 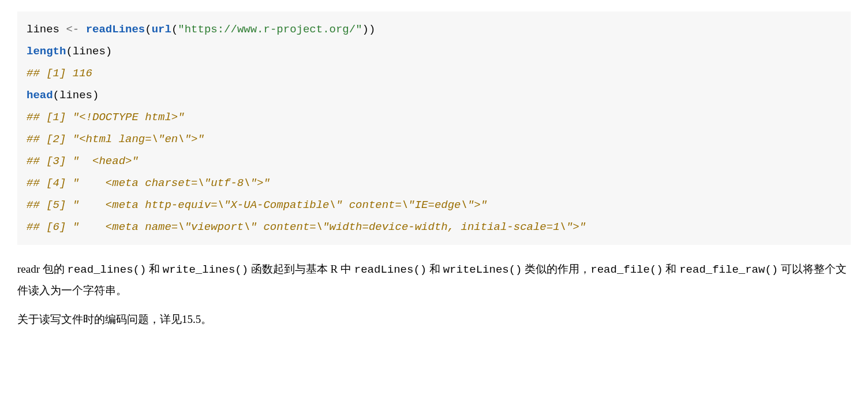 I want to click on cross-reference-link: 15.5, so click(x=192, y=319).